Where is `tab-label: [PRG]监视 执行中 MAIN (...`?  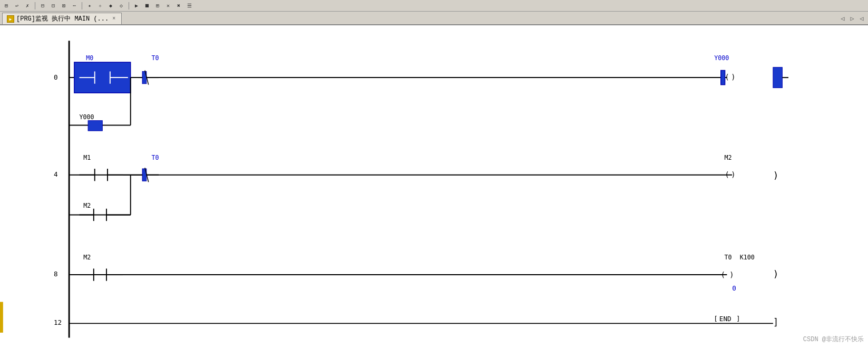
tab-label: [PRG]监视 执行中 MAIN (... is located at coordinates (62, 19).